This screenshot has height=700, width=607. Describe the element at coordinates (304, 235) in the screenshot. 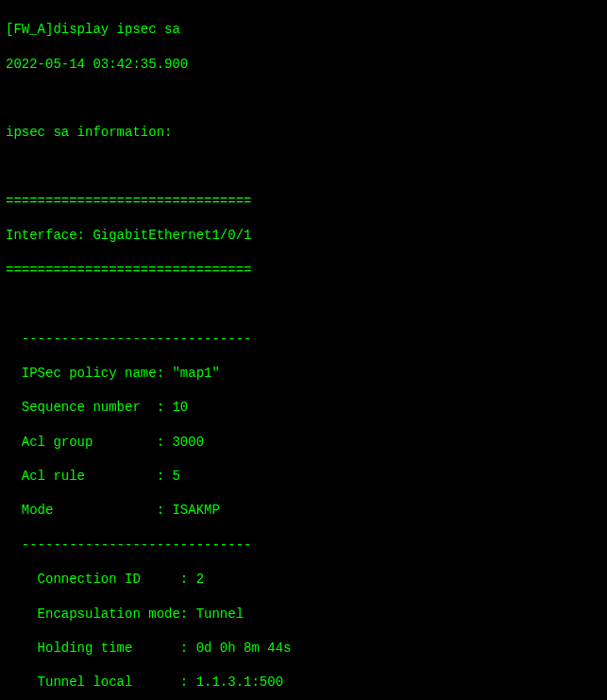

I see `interface-line: Interface: GigabitEthernet1/0/1` at that location.